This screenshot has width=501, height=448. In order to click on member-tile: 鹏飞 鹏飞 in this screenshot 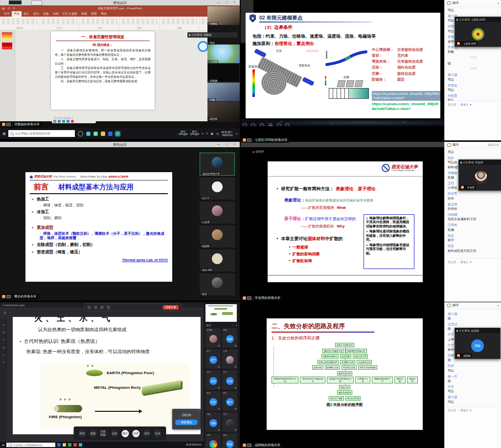, I will do `click(230, 401)`.